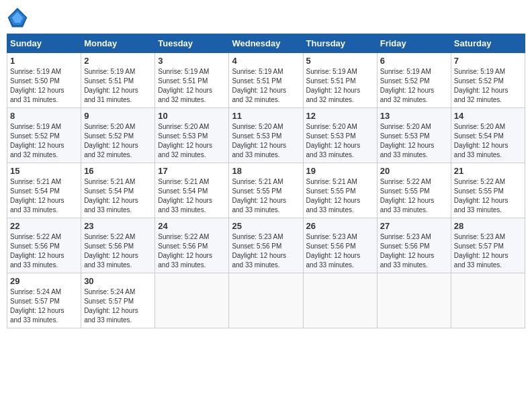  What do you see at coordinates (266, 17) in the screenshot?
I see `header` at bounding box center [266, 17].